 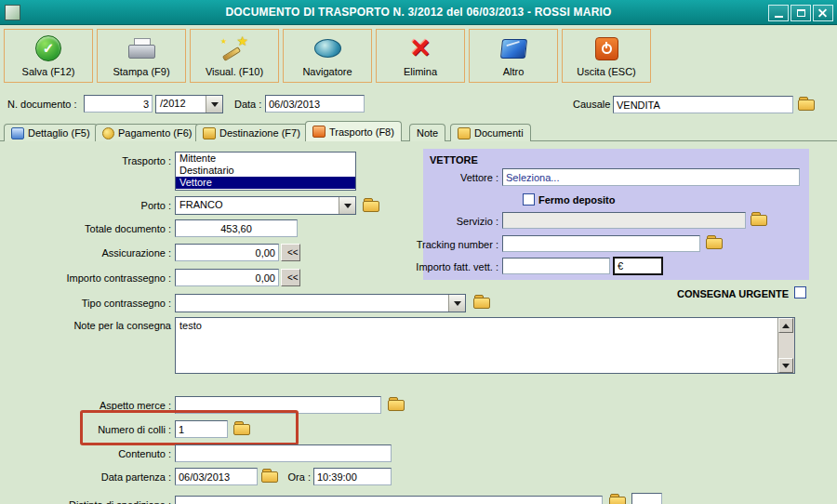 I want to click on window-controls, so click(x=801, y=13).